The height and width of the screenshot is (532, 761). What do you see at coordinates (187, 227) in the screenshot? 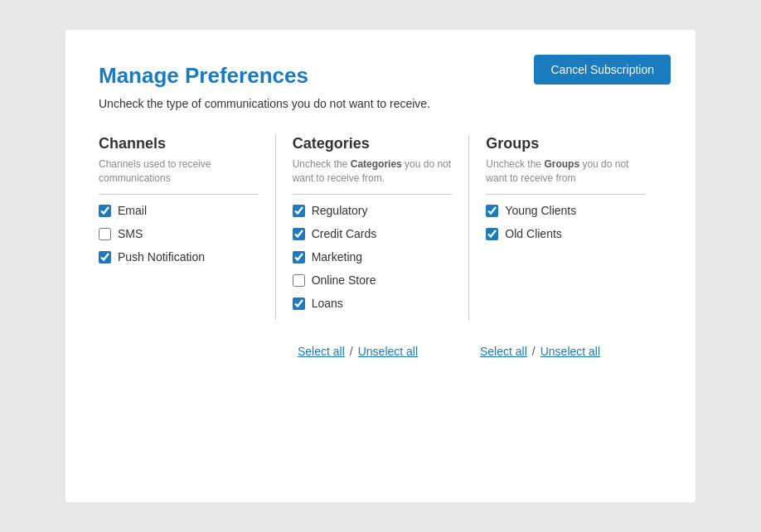
I see `channels-column: Channels Channels used to receive commun…` at bounding box center [187, 227].